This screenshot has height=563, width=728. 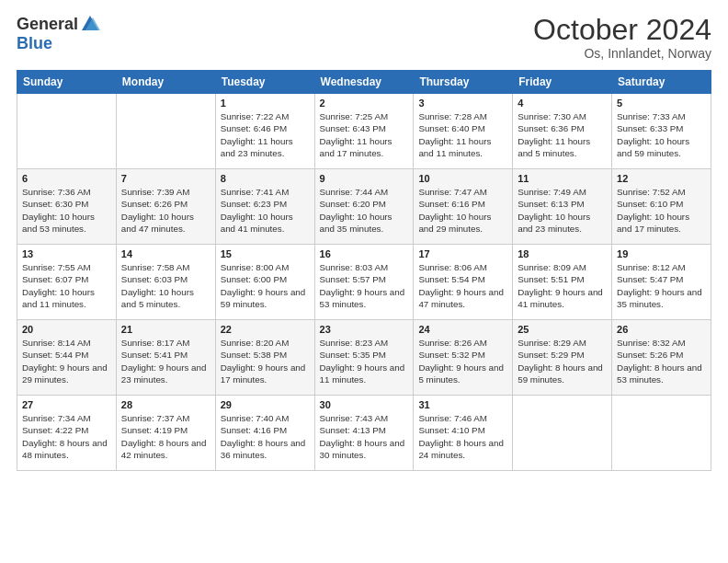 What do you see at coordinates (67, 358) in the screenshot?
I see `table-row: 20 Sunrise: 8:14 AMSunset: 5:44 PMDaylig…` at bounding box center [67, 358].